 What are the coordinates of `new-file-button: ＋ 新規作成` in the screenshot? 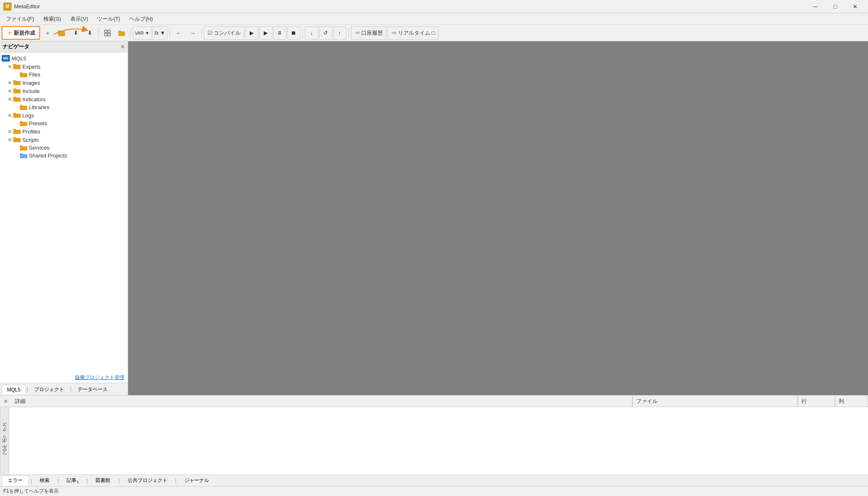 It's located at (21, 33).